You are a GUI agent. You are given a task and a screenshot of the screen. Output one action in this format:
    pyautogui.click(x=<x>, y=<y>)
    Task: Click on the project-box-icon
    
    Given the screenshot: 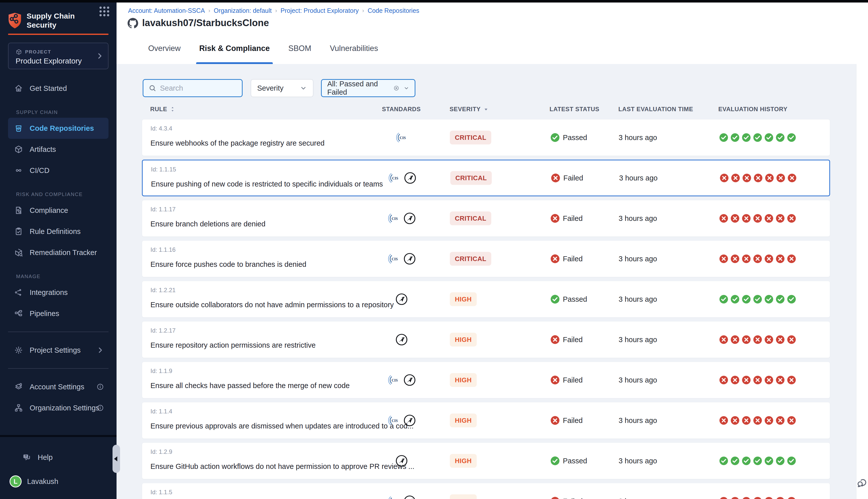 What is the action you would take?
    pyautogui.click(x=19, y=52)
    